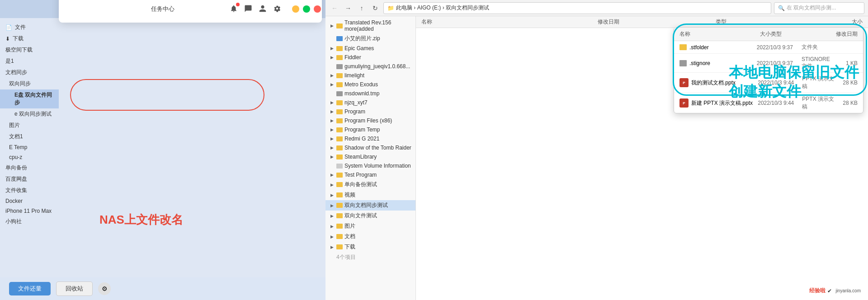 The image size is (868, 300). Describe the element at coordinates (371, 26) in the screenshot. I see `tree-item-translated: ▶ Translated Rev.156 more(added` at that location.